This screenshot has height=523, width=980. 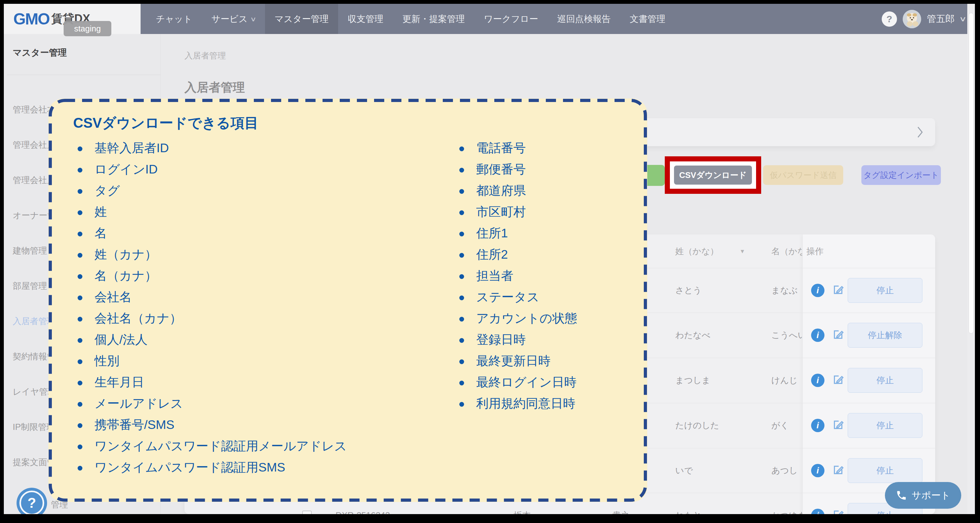 I want to click on col-header-first-kana: 名（かな）, so click(x=787, y=251).